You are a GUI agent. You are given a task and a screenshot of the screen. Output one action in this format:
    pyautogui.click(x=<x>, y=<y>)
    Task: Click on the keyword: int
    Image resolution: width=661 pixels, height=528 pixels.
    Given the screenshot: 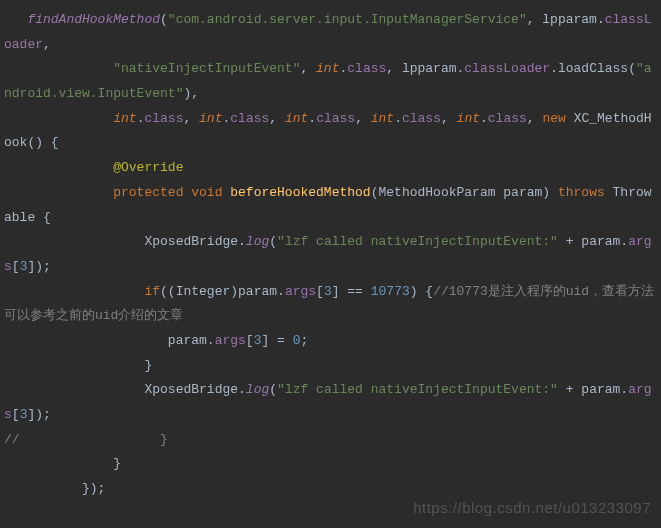 What is the action you would take?
    pyautogui.click(x=328, y=68)
    